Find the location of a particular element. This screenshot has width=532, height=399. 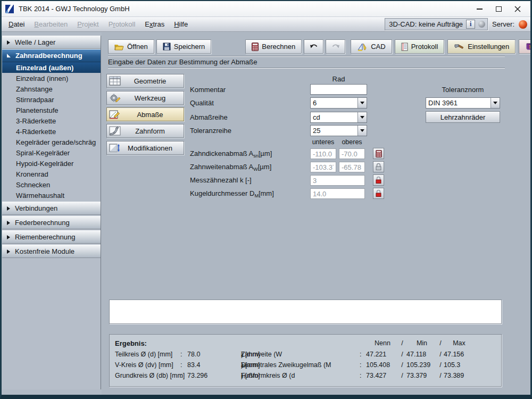

calculator-icon is located at coordinates (379, 154).